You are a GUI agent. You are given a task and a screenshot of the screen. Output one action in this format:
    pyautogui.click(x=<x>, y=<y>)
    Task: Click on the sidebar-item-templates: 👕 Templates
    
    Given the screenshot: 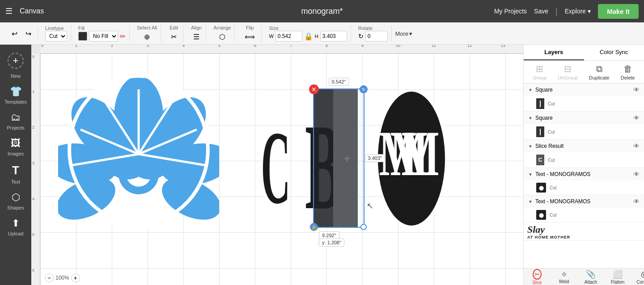 What is the action you would take?
    pyautogui.click(x=16, y=95)
    